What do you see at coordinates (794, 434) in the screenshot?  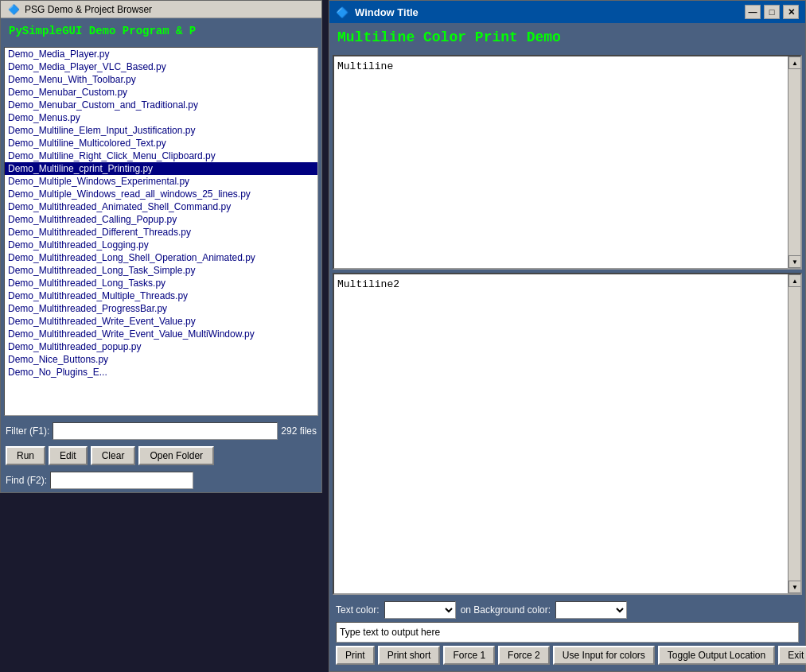 I see `multiline2-scrollbar: ▲ ▼` at bounding box center [794, 434].